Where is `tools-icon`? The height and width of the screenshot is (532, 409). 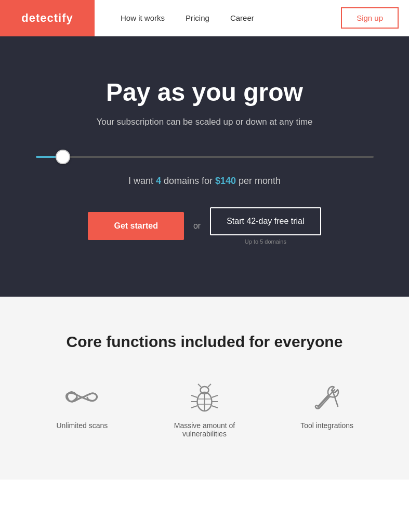
tools-icon is located at coordinates (327, 397).